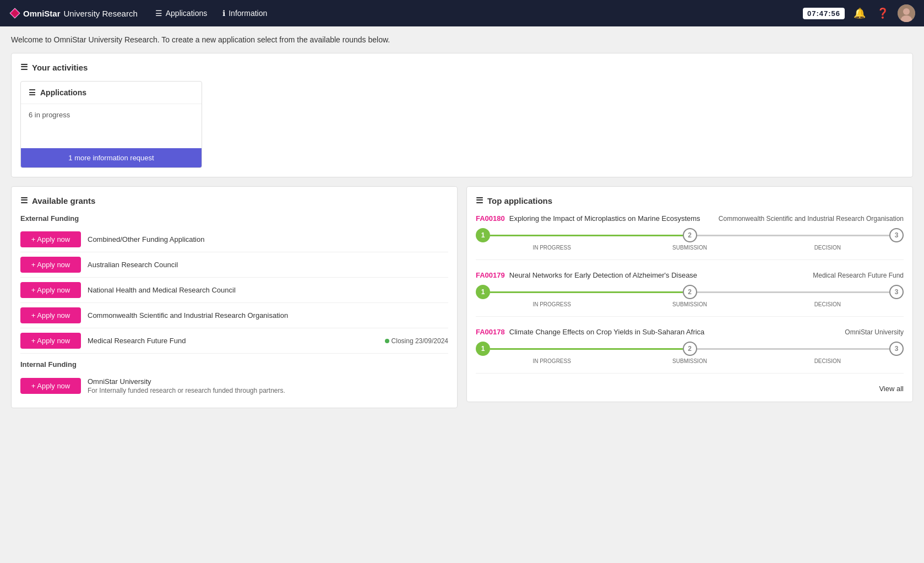  I want to click on step-2-fa00180: 2, so click(690, 235).